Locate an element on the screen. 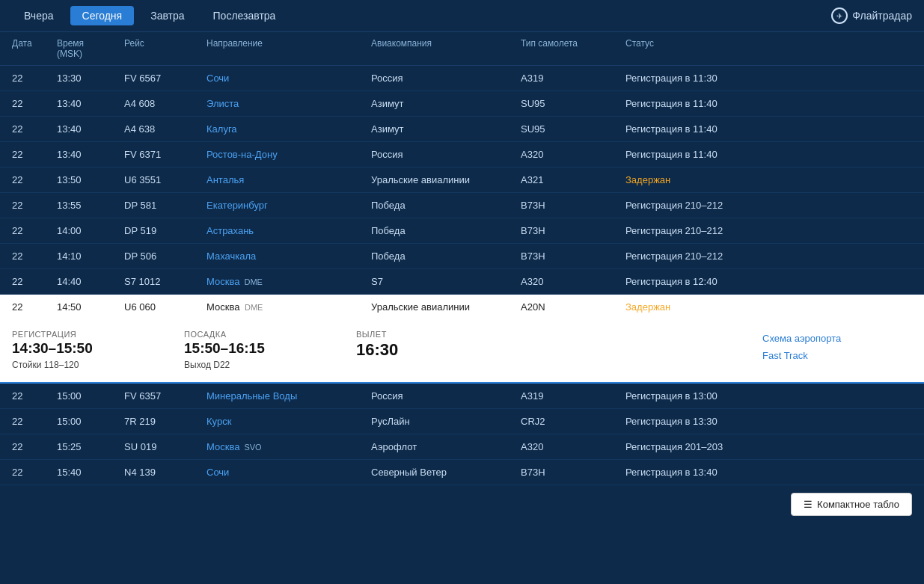 The height and width of the screenshot is (584, 924). gate: Выход D22 is located at coordinates (266, 365).